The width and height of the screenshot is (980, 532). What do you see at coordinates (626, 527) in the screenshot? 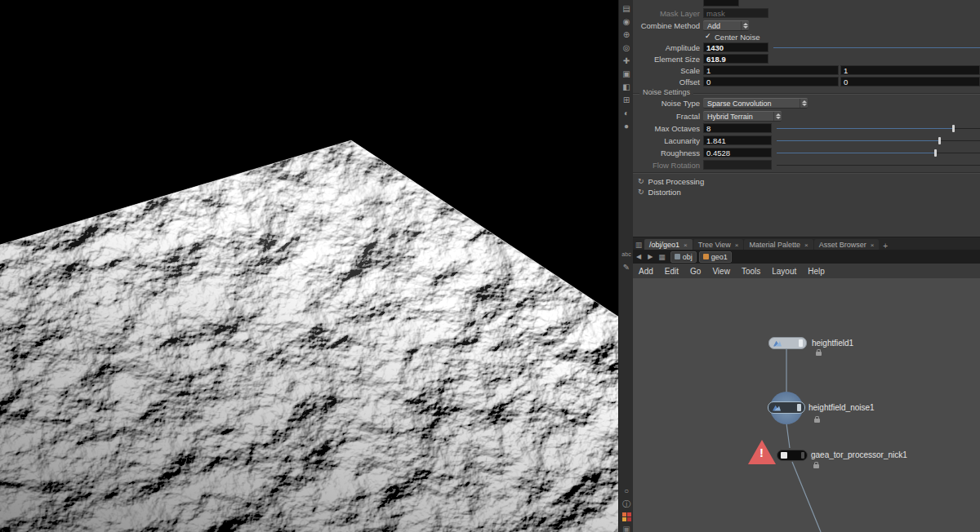
I see `partial-bottom-icon: ▣` at bounding box center [626, 527].